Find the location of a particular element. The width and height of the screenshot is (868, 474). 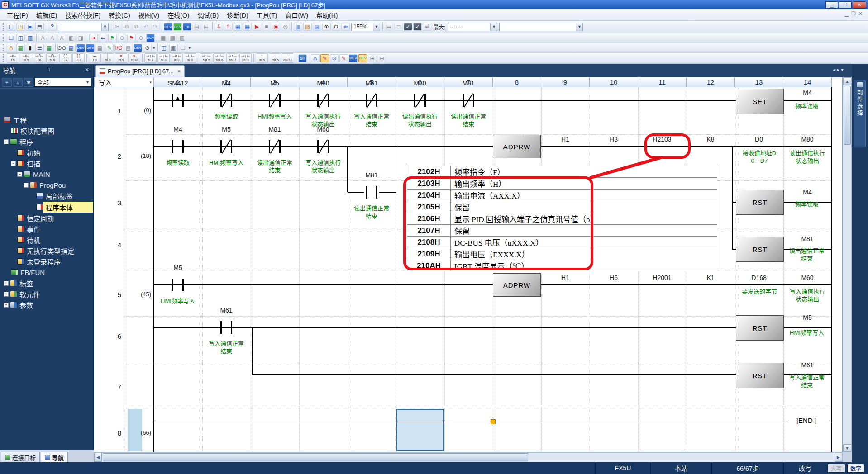

application-instruction-button: [ ]F8 is located at coordinates (79, 58).